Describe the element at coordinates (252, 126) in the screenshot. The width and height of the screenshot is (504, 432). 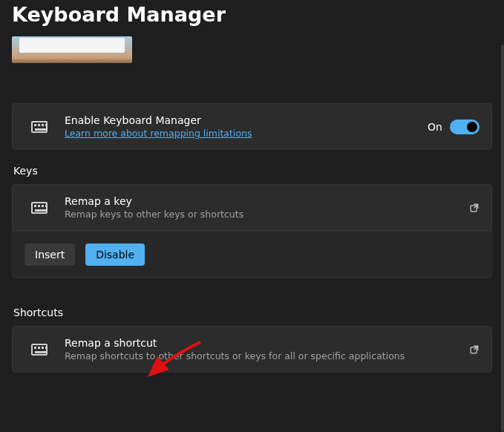
I see `enable-keyboard-manager-card: Enable Keyboard Manager Learn more about…` at that location.